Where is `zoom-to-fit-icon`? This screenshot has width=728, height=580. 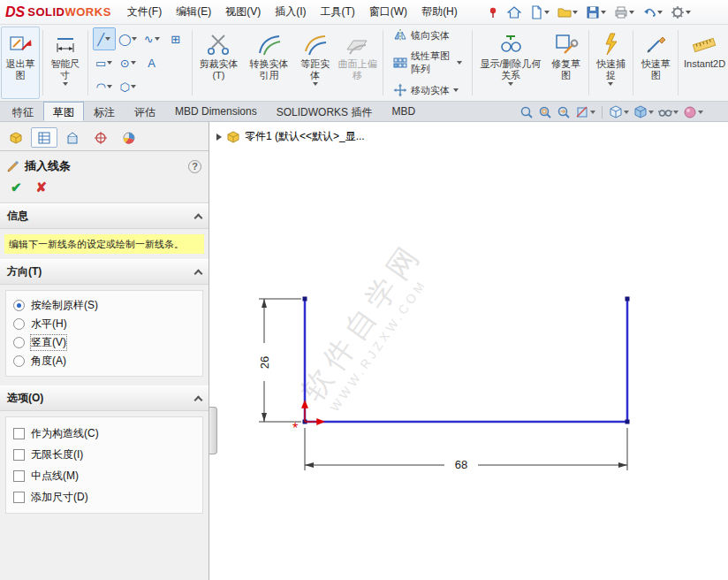
zoom-to-fit-icon is located at coordinates (527, 112).